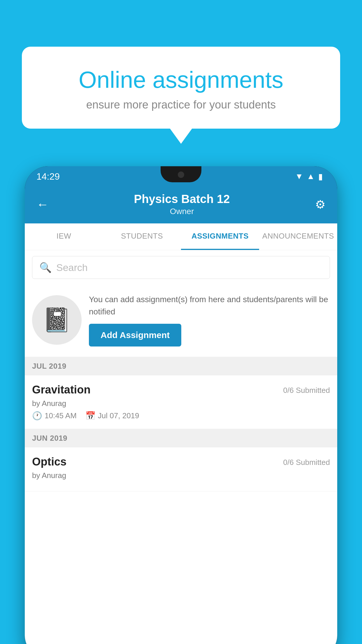 Image resolution: width=362 pixels, height=644 pixels. What do you see at coordinates (113, 416) in the screenshot?
I see `meta-date: 📅 Jul 07, 2019` at bounding box center [113, 416].